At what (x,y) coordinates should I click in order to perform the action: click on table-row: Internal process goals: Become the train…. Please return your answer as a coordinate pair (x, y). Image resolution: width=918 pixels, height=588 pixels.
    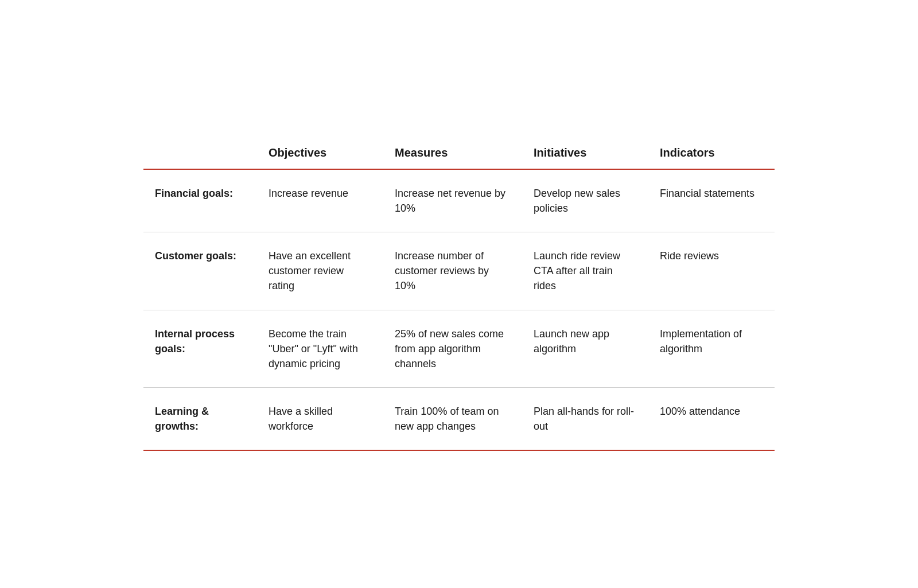
    Looking at the image, I should click on (459, 349).